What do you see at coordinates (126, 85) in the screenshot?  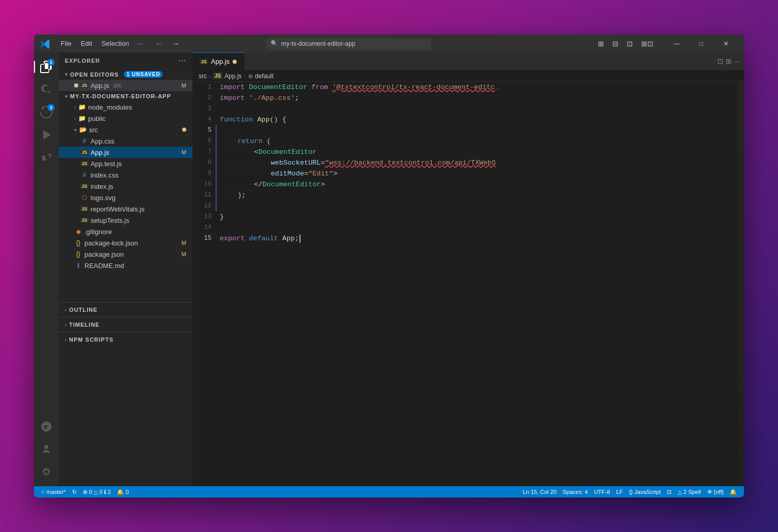 I see `open-file-appjs: JS App.js src M` at bounding box center [126, 85].